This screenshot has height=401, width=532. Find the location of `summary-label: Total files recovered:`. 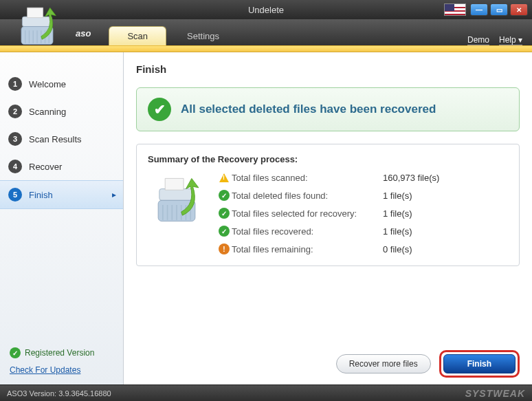

summary-label: Total files recovered: is located at coordinates (307, 231).